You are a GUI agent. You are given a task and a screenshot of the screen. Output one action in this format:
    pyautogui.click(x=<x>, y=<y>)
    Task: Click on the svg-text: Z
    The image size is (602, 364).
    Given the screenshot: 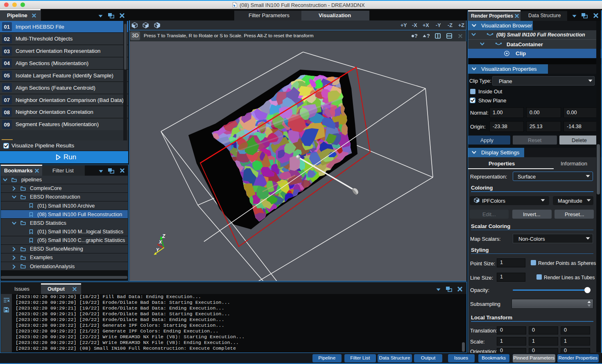 What is the action you would take?
    pyautogui.click(x=164, y=236)
    